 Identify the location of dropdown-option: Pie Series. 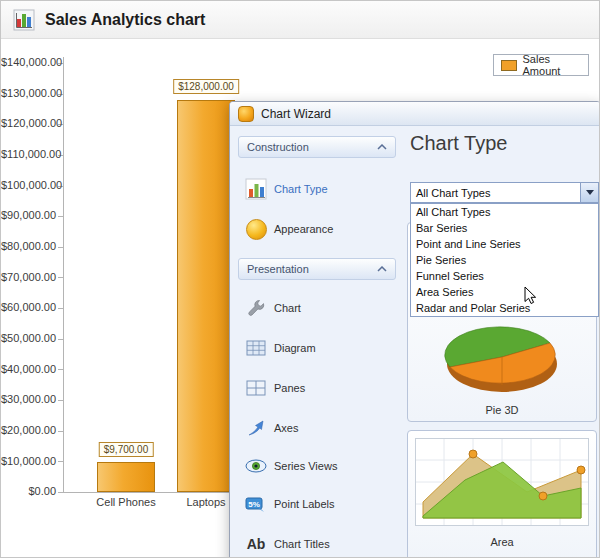
(504, 260).